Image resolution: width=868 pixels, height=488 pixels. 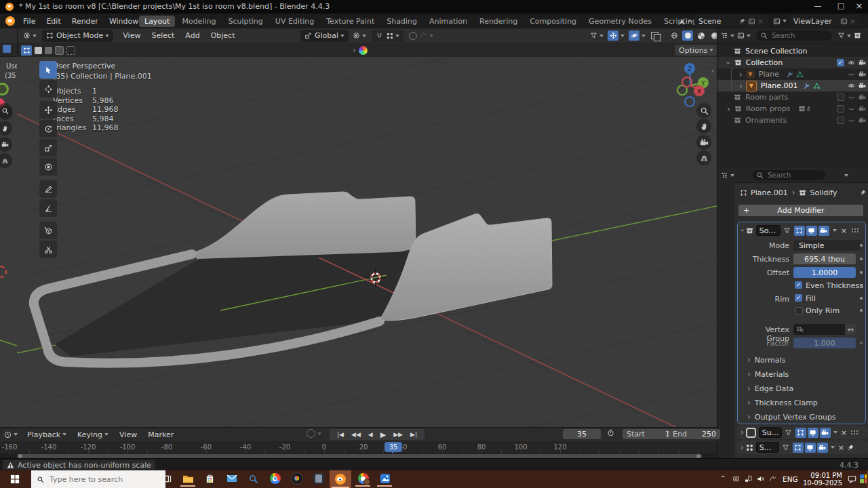 What do you see at coordinates (340, 434) in the screenshot?
I see `jump-to-start-button: |◀` at bounding box center [340, 434].